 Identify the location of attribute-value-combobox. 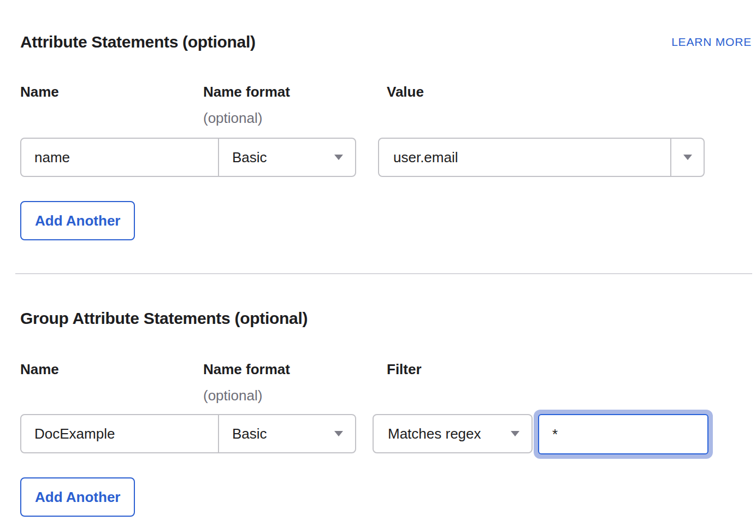
(541, 157).